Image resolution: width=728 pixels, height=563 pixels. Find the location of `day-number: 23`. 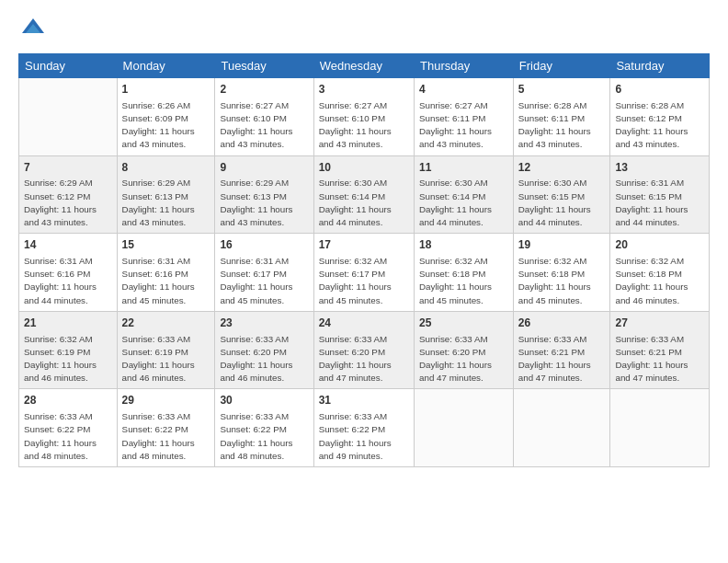

day-number: 23 is located at coordinates (264, 324).